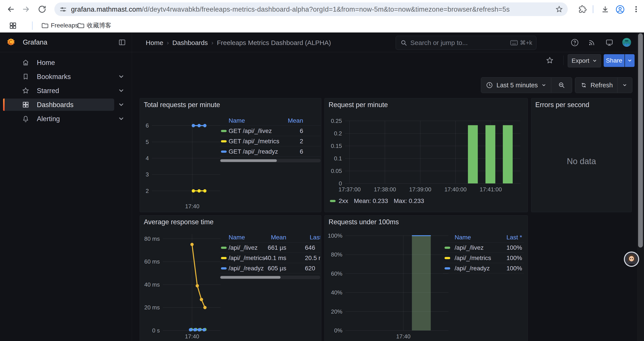 Image resolution: width=644 pixels, height=341 pixels. I want to click on url-bar: grafana.mathmast.com/d/deytv4rwavabkb/fr…, so click(311, 9).